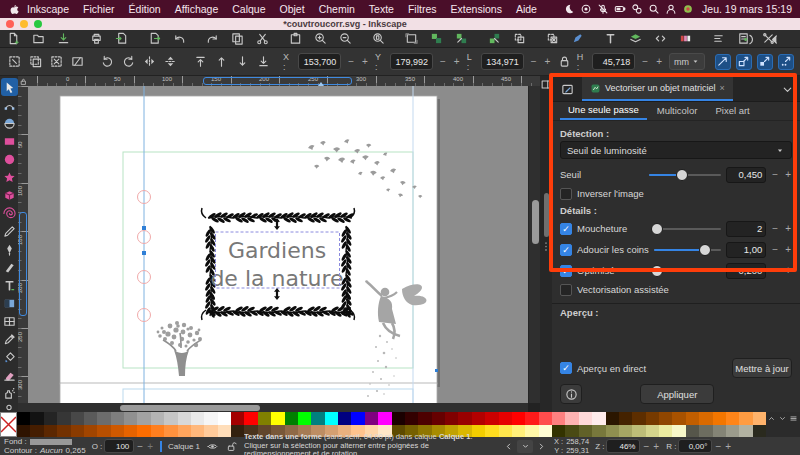 The width and height of the screenshot is (800, 455). Describe the element at coordinates (578, 38) in the screenshot. I see `fill-stroke` at that location.